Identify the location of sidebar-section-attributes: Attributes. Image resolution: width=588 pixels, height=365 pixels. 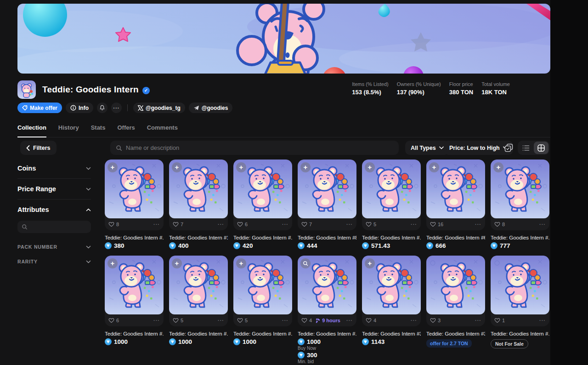
(54, 210).